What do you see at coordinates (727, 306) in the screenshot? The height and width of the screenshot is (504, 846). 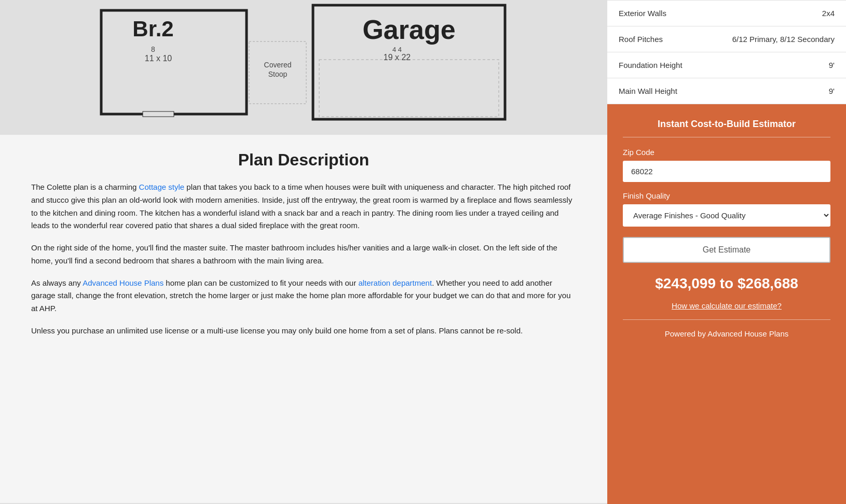 I see `how-calculate-link: How we calculate our estimate?` at bounding box center [727, 306].